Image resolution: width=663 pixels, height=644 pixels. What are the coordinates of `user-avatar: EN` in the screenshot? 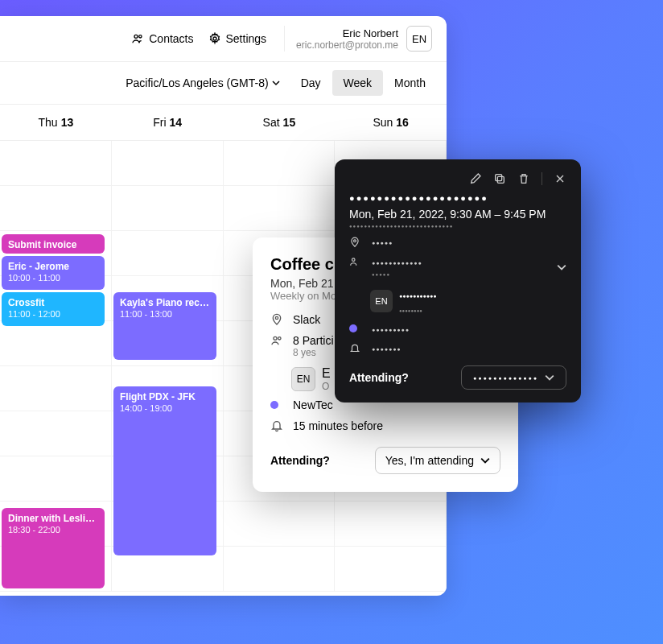 It's located at (419, 39).